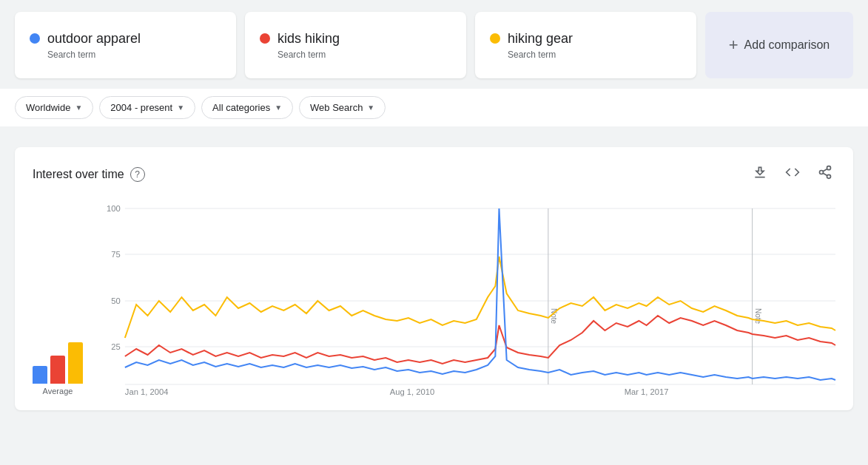  What do you see at coordinates (779, 45) in the screenshot?
I see `add-comparison-card: + Add comparison` at bounding box center [779, 45].